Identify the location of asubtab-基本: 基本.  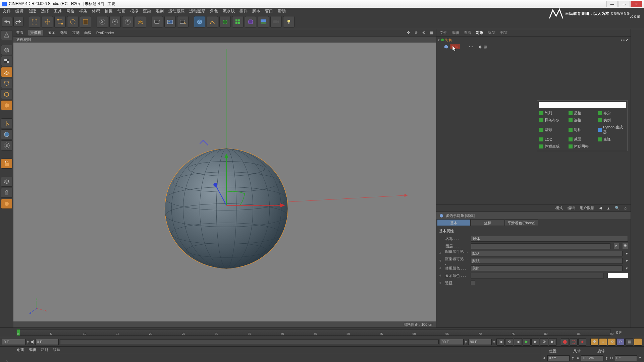
(454, 223).